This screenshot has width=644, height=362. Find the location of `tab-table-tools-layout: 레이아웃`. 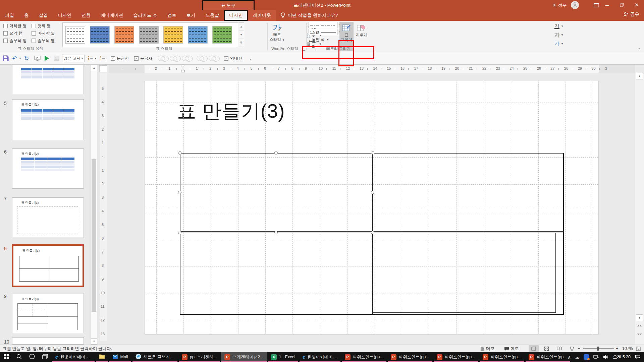

tab-table-tools-layout: 레이아웃 is located at coordinates (262, 15).